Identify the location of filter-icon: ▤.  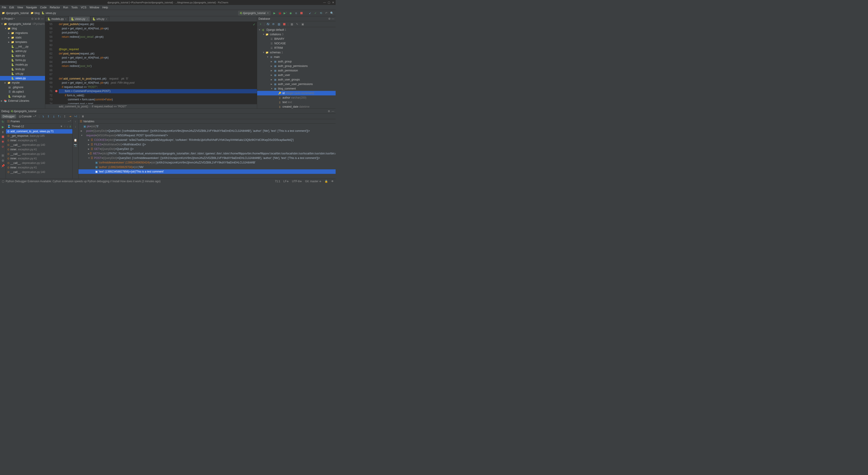
(279, 24).